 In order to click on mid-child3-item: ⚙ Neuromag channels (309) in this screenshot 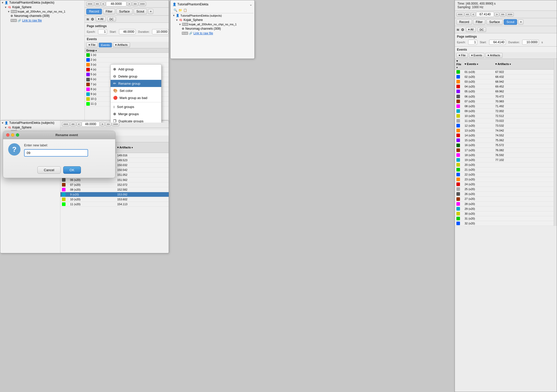, I will do `click(212, 29)`.